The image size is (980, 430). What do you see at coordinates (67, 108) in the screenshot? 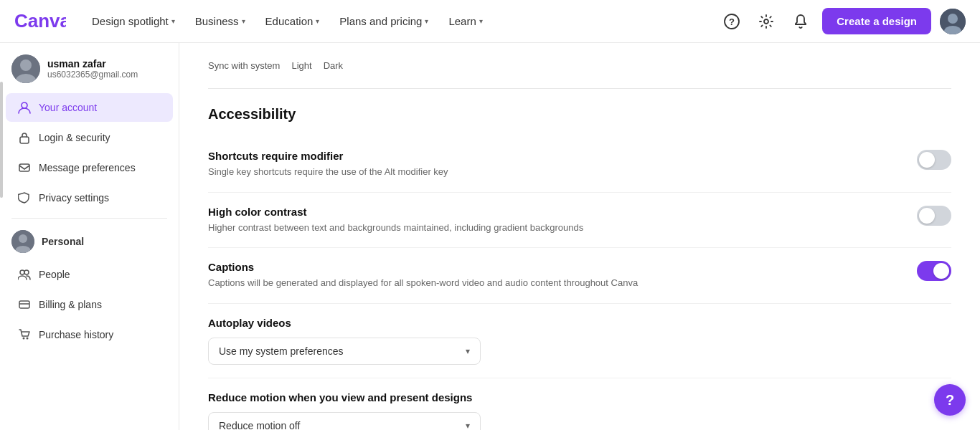
I see `sidebar-item-label: Your account` at bounding box center [67, 108].